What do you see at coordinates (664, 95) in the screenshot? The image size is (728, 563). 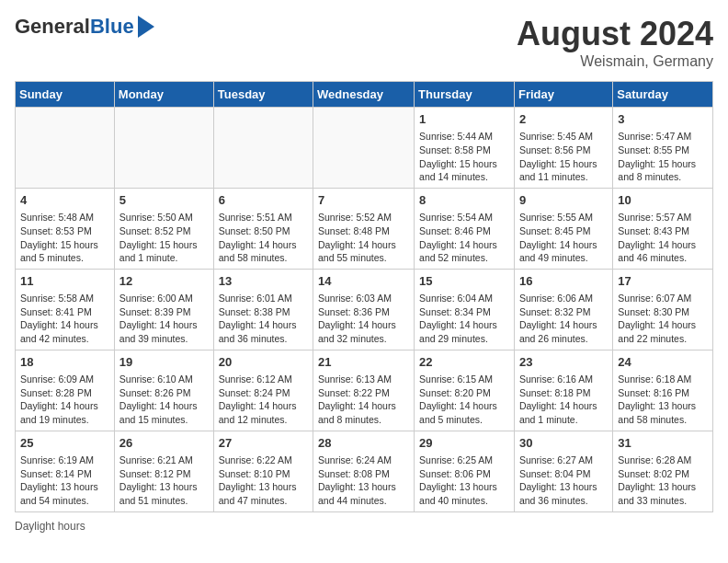 I see `col-saturday: Saturday` at bounding box center [664, 95].